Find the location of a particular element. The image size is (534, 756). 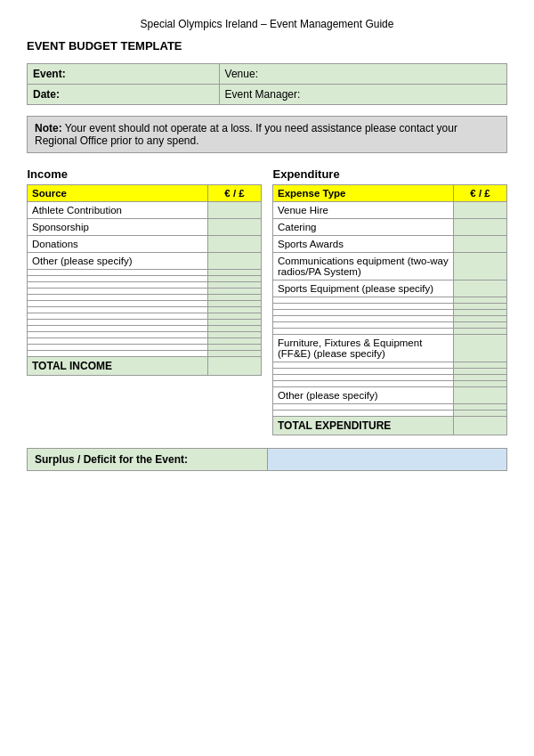

exp-row-0-label: Venue Hire is located at coordinates (363, 210).